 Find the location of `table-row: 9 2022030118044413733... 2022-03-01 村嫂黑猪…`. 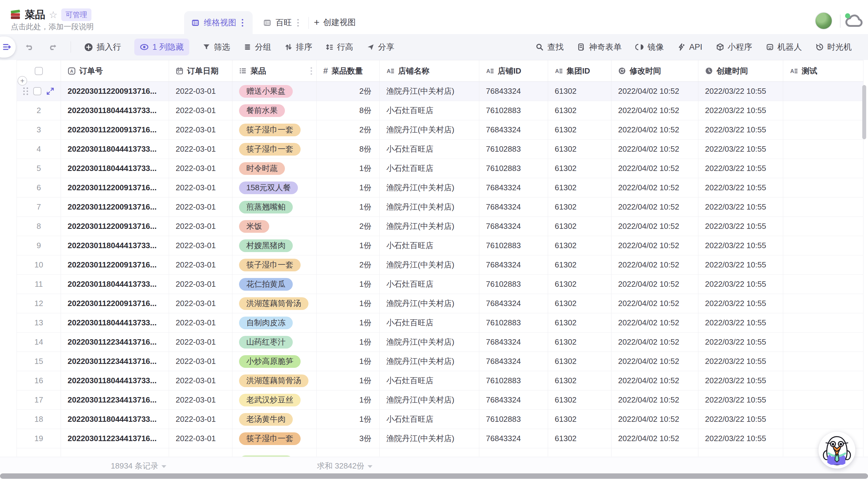

table-row: 9 2022030118044413733... 2022-03-01 村嫂黑猪… is located at coordinates (440, 246).